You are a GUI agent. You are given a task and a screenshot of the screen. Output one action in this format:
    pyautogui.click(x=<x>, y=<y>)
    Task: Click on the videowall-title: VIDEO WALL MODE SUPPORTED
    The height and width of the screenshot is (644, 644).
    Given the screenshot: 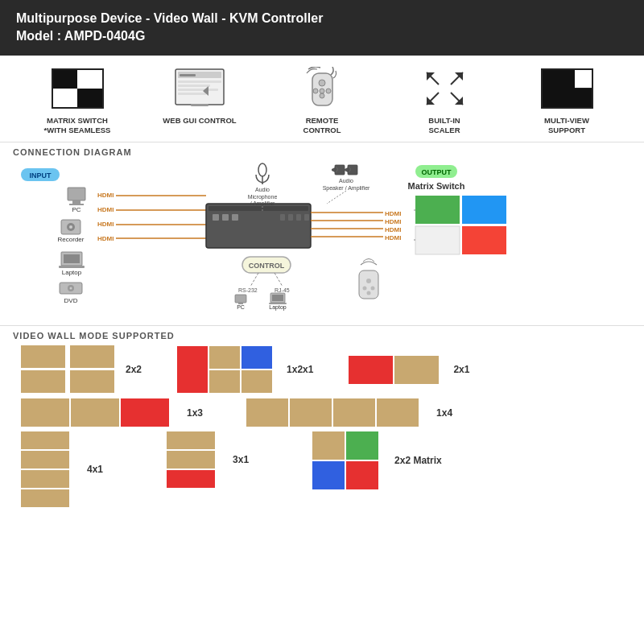 What is the action you would take?
    pyautogui.click(x=322, y=336)
    